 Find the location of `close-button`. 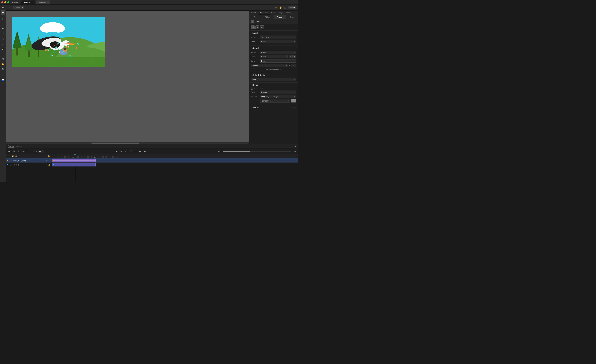

close-button is located at coordinates (2, 2).